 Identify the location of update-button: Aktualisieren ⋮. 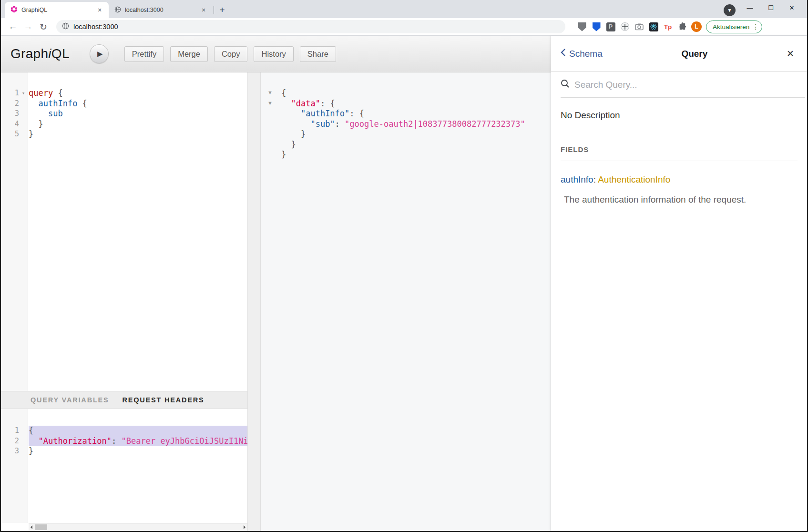
(734, 27).